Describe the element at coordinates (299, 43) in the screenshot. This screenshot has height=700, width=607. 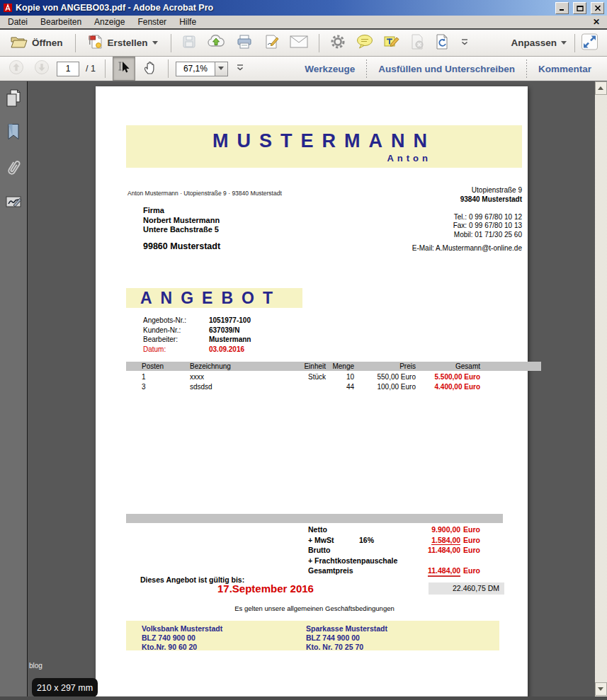
I see `email-icon` at that location.